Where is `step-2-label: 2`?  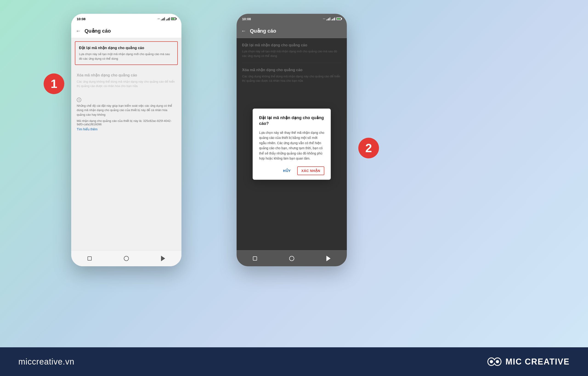
step-2-label: 2 is located at coordinates (369, 148).